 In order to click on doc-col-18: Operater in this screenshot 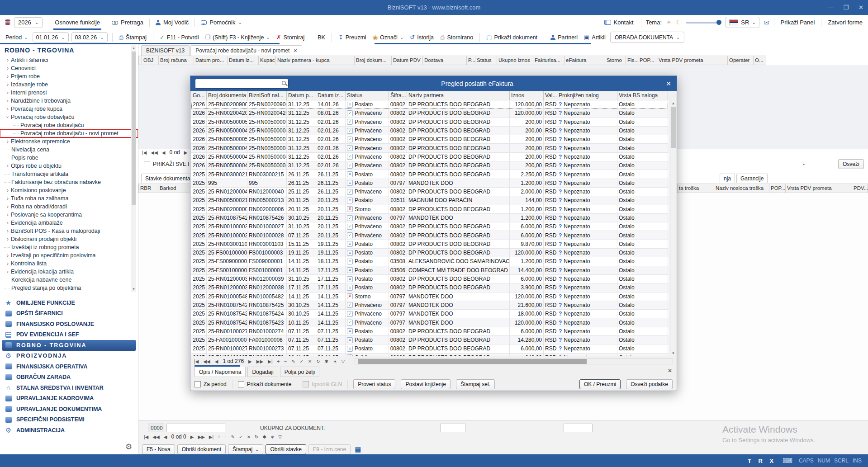, I will do `click(741, 61)`.